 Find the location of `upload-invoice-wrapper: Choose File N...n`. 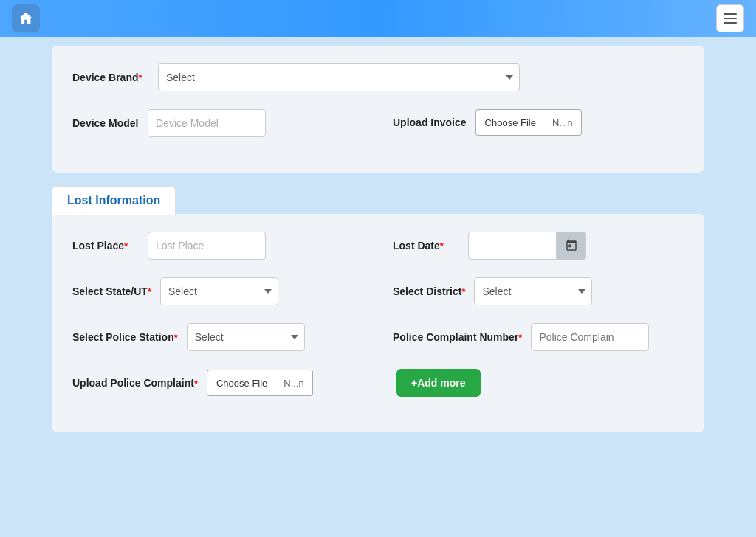

upload-invoice-wrapper: Choose File N...n is located at coordinates (529, 122).